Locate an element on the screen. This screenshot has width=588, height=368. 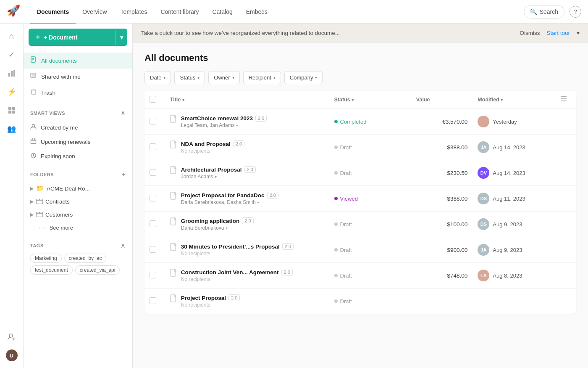
icon-bar-item-home: ⌂ is located at coordinates (12, 36).